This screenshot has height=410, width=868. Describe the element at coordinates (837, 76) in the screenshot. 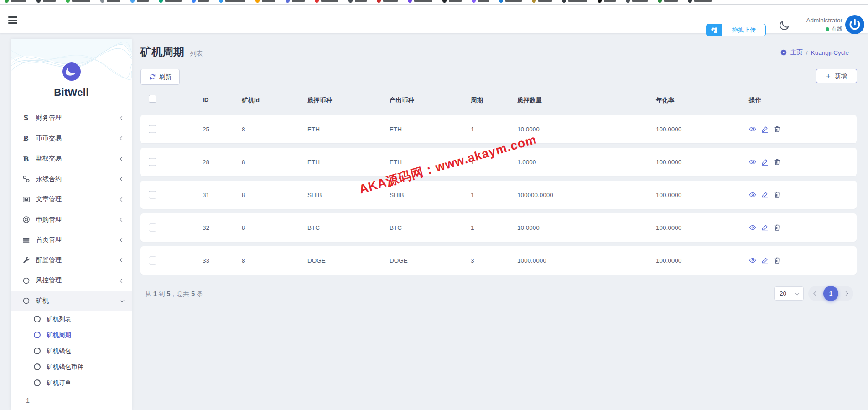

I see `add-button: + 新增` at that location.